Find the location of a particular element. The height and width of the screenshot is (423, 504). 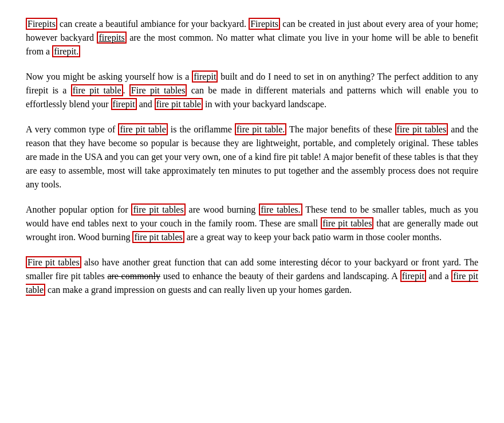

text-segment: Now you might be asking yourself how is … is located at coordinates (109, 77).